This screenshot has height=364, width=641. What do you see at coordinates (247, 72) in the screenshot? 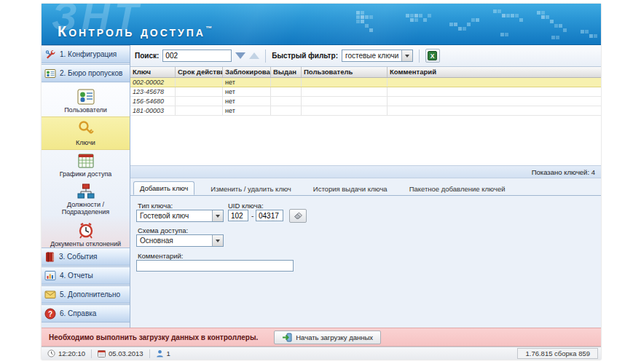
I see `column-header: Заблокирован` at bounding box center [247, 72].